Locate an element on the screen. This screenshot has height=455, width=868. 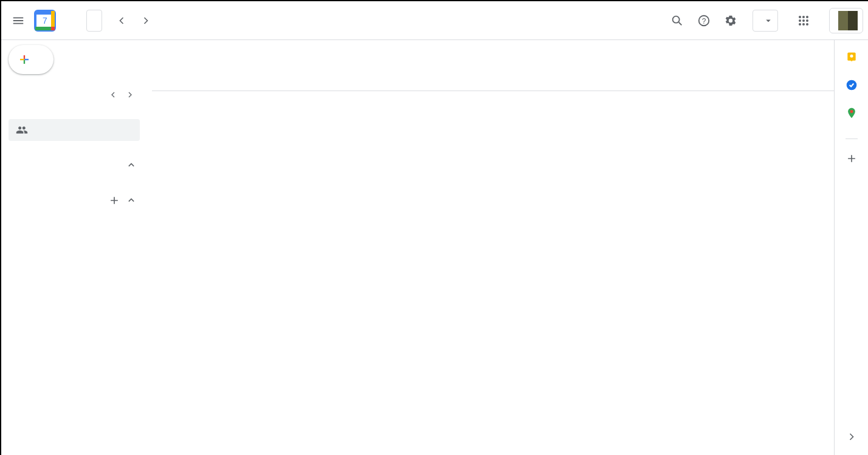
create-button is located at coordinates (31, 60).